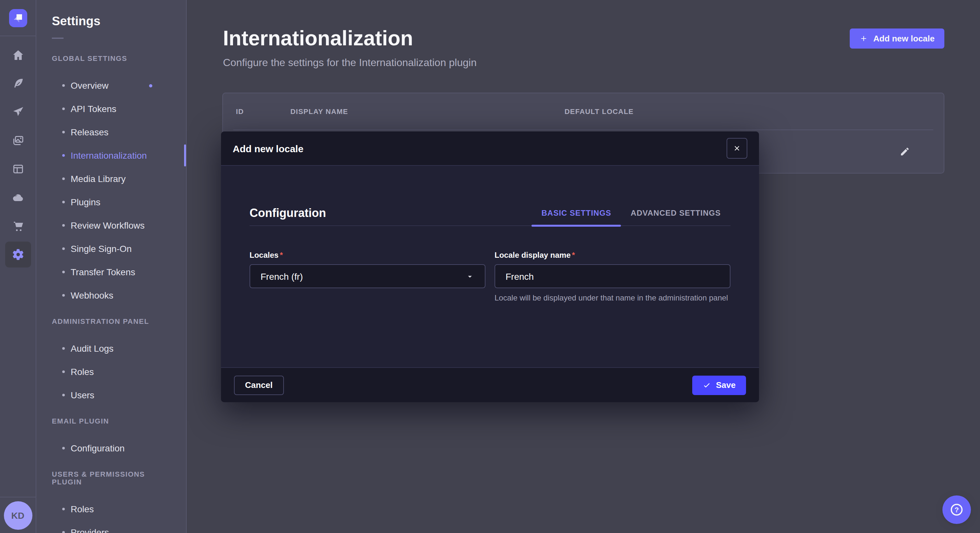 This screenshot has height=533, width=980. What do you see at coordinates (676, 213) in the screenshot?
I see `tab-label: ADVANCED SETTINGS` at bounding box center [676, 213].